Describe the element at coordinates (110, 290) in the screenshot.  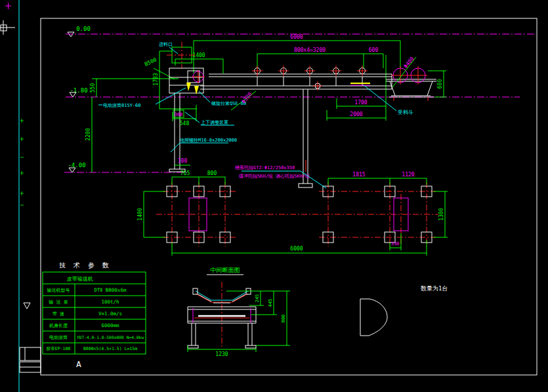
I see `row-value: DTⅡ B800x6m` at that location.